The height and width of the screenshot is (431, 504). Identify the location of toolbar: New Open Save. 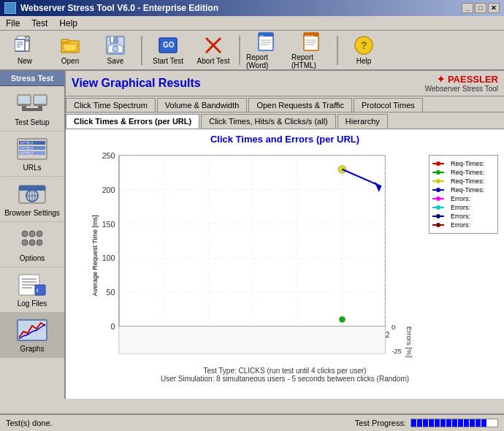
(252, 51).